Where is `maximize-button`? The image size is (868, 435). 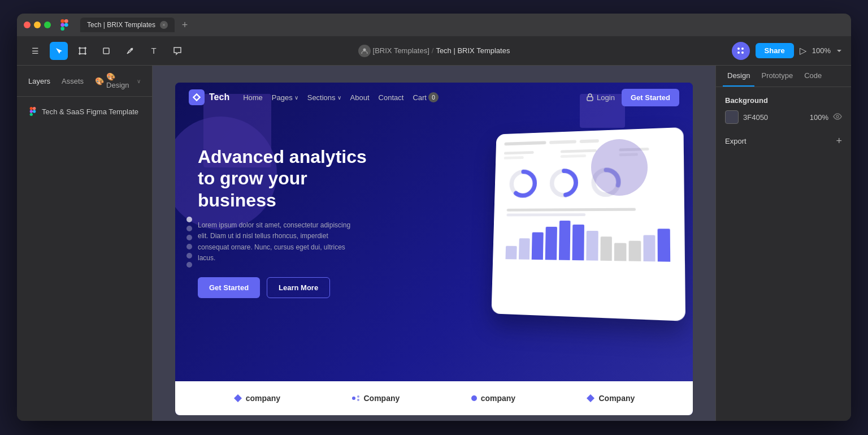 maximize-button is located at coordinates (47, 25).